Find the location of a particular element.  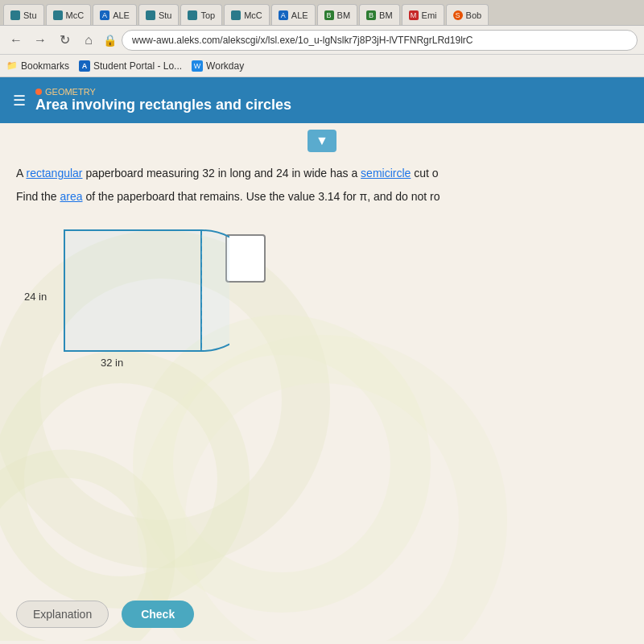

diagram-container: 24 in 32 in is located at coordinates (113, 299).